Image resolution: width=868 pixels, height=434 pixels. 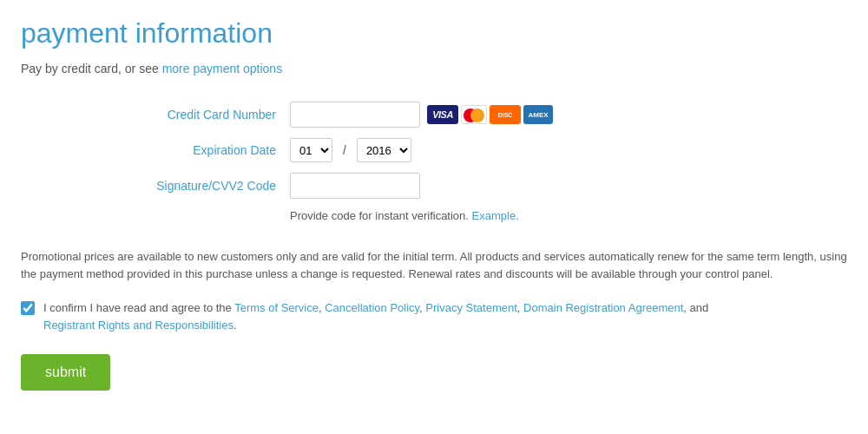 I want to click on credit-card-label: Credit Card Number, so click(x=155, y=115).